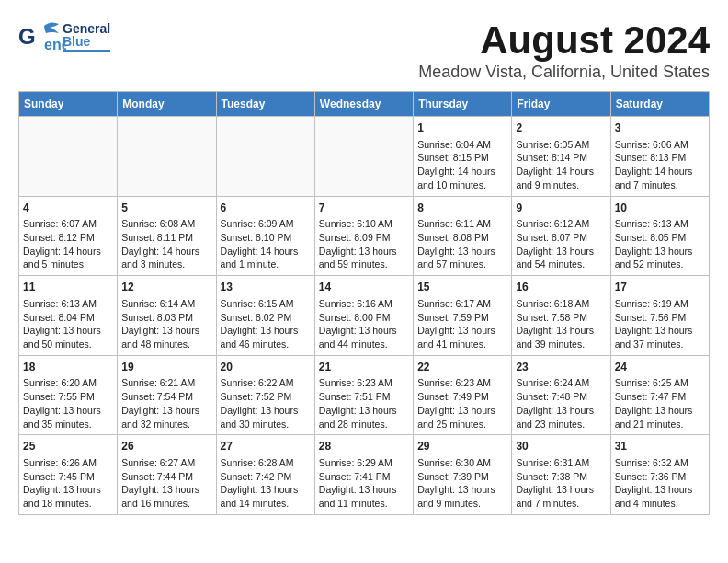 Image resolution: width=728 pixels, height=563 pixels. What do you see at coordinates (564, 72) in the screenshot?
I see `subtitle: Meadow Vista, California, United States` at bounding box center [564, 72].